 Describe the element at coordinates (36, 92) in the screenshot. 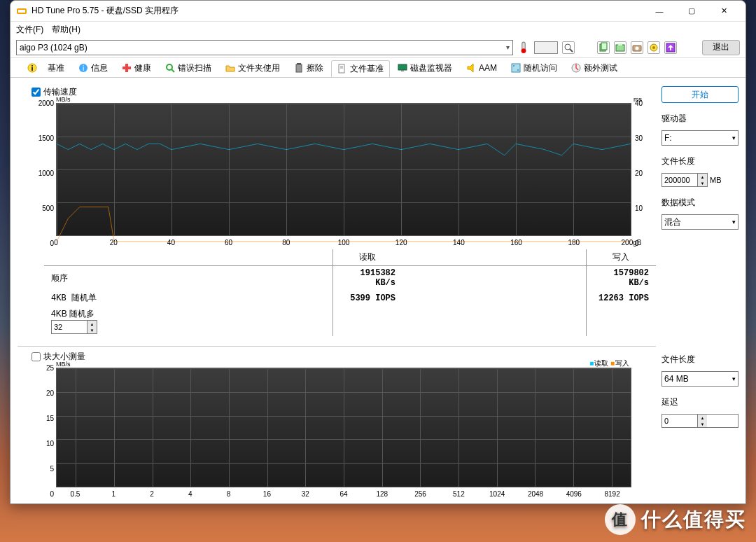

I see `transfer-checkbox-input` at that location.